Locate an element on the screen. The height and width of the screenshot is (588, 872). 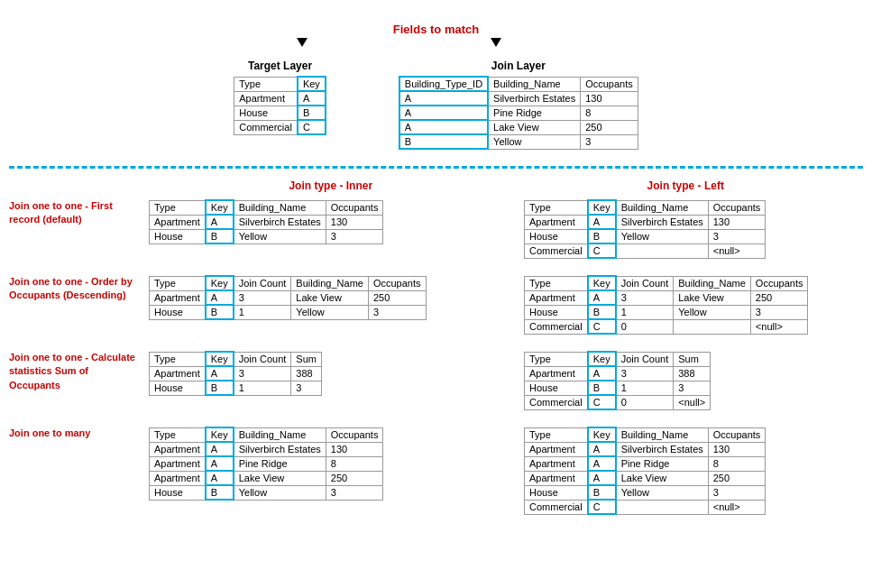
left-header: Join type - Left is located at coordinates (685, 186).